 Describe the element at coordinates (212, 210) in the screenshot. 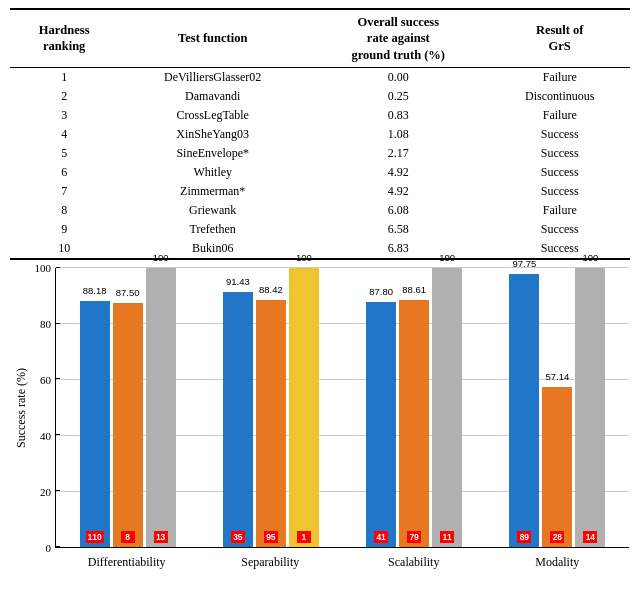

I see `cell-fn: Griewank` at that location.